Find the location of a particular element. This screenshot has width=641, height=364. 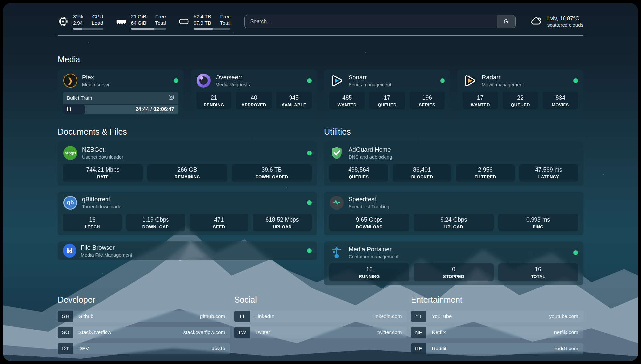

stat-label: DOWNLOAD is located at coordinates (156, 227).